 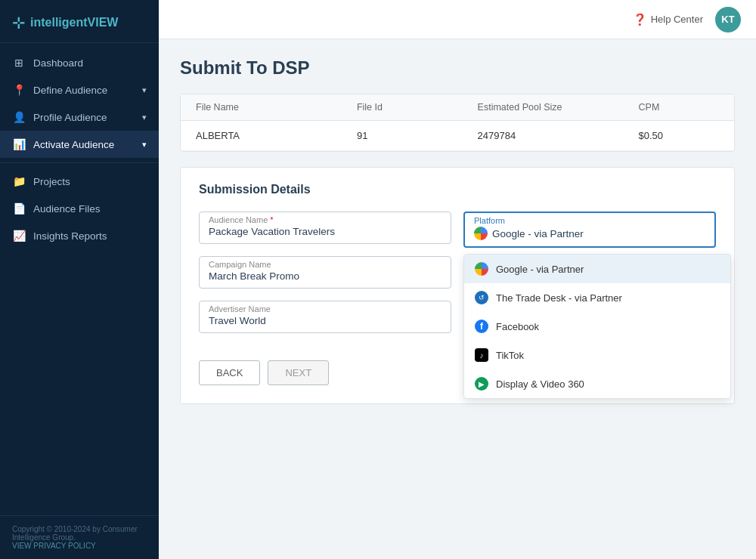 What do you see at coordinates (457, 190) in the screenshot?
I see `submission-section-title: Submission Details` at bounding box center [457, 190].